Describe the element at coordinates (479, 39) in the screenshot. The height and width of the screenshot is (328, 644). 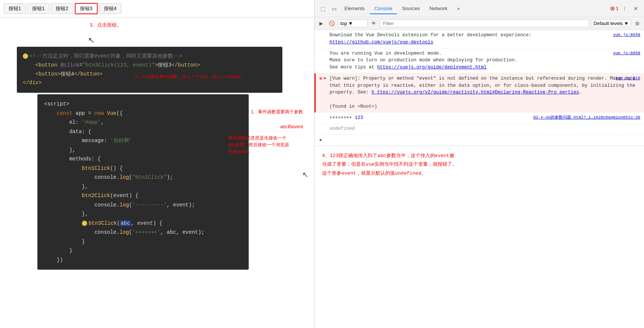
I see `console-entry-devtools: vue.js:8649 Download the Vue Devtools ex…` at that location.